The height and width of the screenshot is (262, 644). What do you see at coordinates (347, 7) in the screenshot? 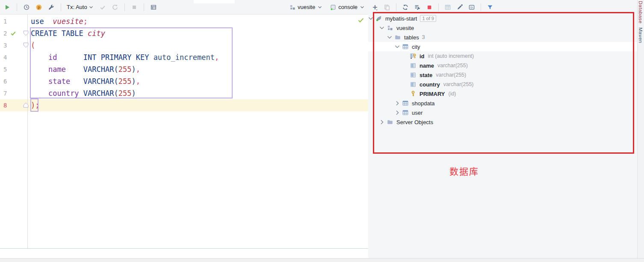
I see `console-selector: console` at bounding box center [347, 7].